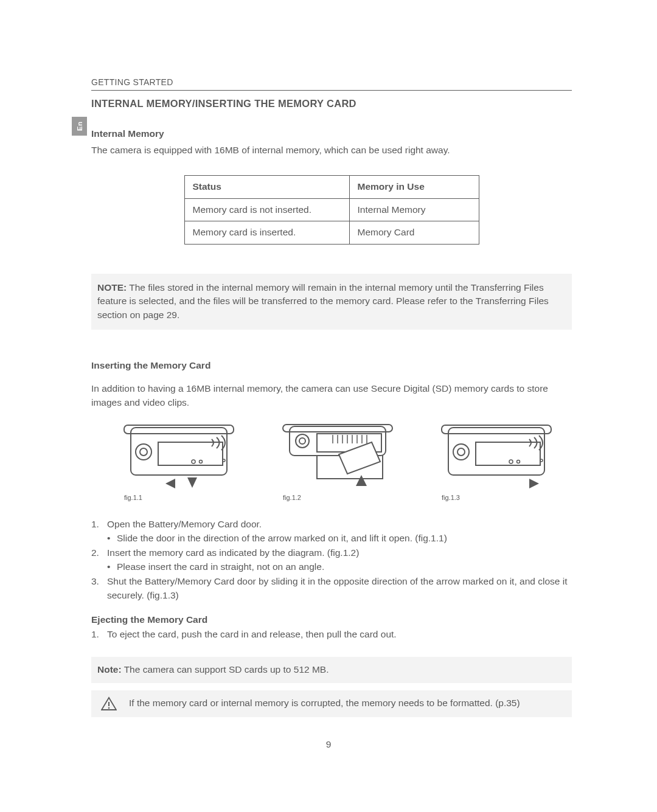 This screenshot has height=812, width=657. I want to click on inserting-heading: Inserting the Memory Card, so click(332, 366).